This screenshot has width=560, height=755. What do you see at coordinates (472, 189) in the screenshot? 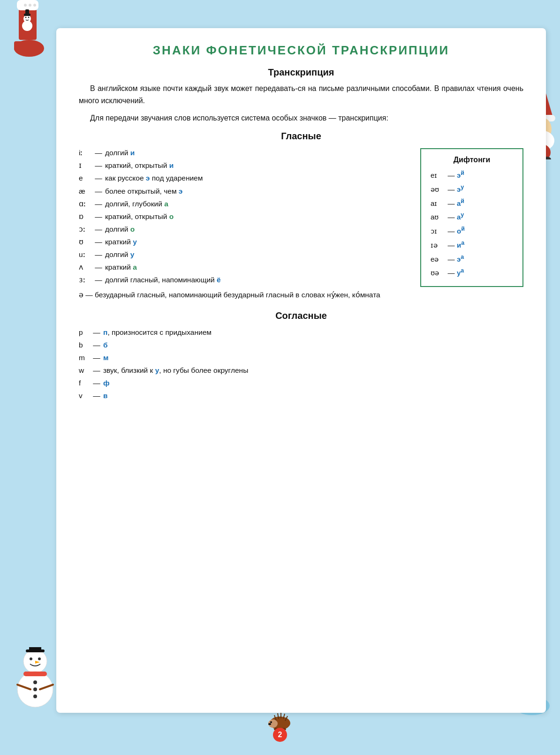
I see `diphthong-2: əʊ — эу` at bounding box center [472, 189].